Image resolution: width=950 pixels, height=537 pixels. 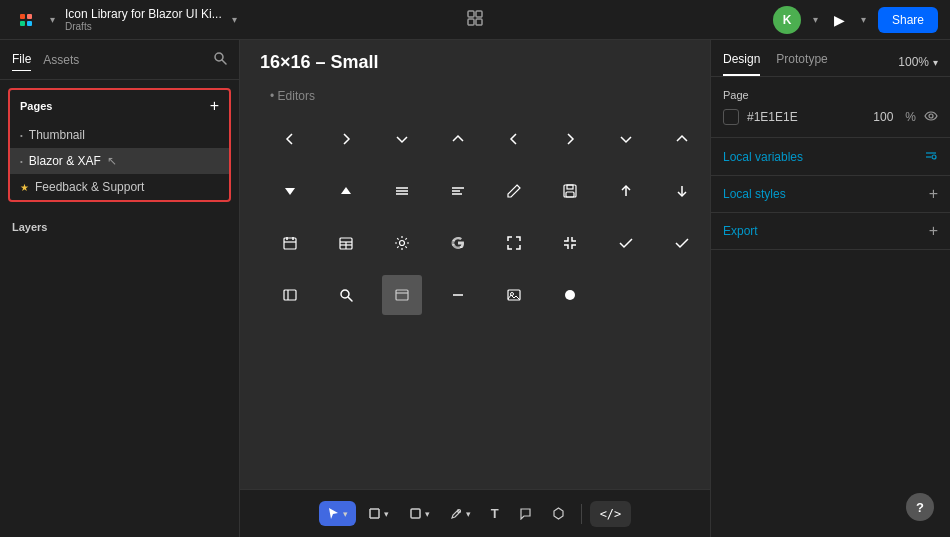 I want to click on bottom-toolbar: ▾ ▾ ▾ ▾ T </>, so click(x=475, y=513).